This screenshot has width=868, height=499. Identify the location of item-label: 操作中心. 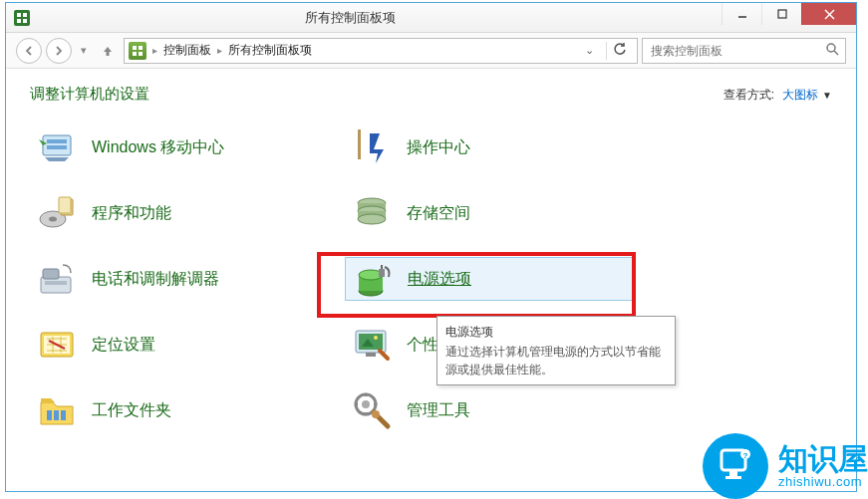
(438, 147).